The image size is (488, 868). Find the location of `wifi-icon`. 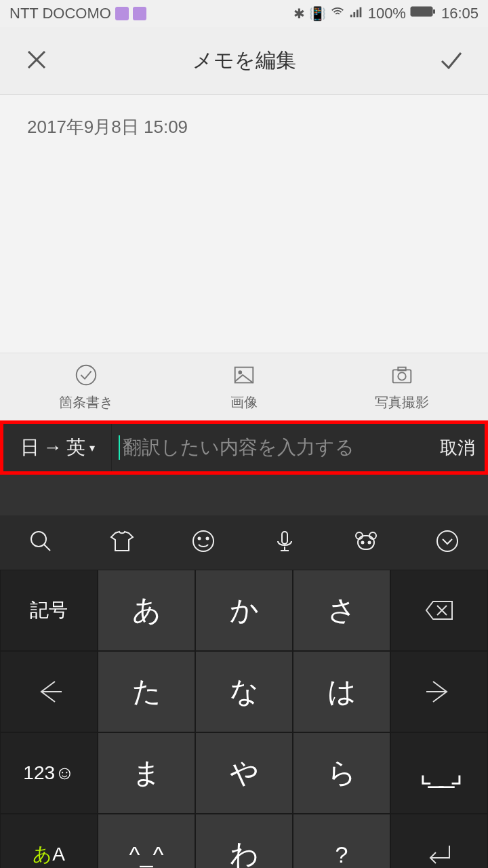

wifi-icon is located at coordinates (338, 14).